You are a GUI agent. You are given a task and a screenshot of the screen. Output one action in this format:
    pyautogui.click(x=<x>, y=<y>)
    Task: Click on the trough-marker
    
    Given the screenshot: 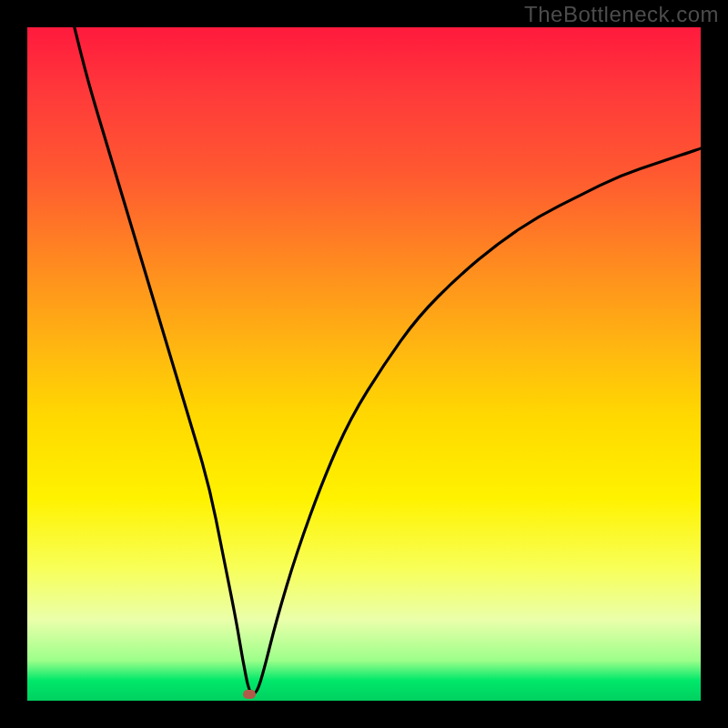 What is the action you would take?
    pyautogui.click(x=249, y=694)
    